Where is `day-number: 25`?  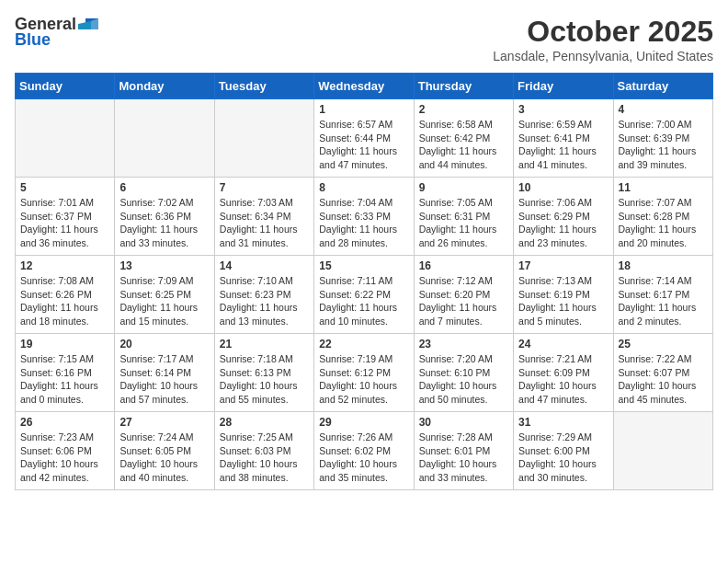 day-number: 25 is located at coordinates (664, 344).